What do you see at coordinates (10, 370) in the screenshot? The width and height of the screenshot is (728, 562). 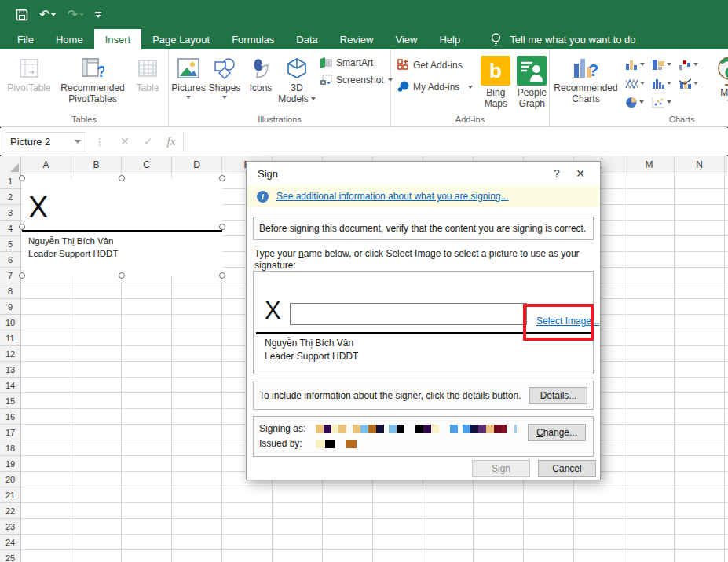 I see `row-header: 13` at bounding box center [10, 370].